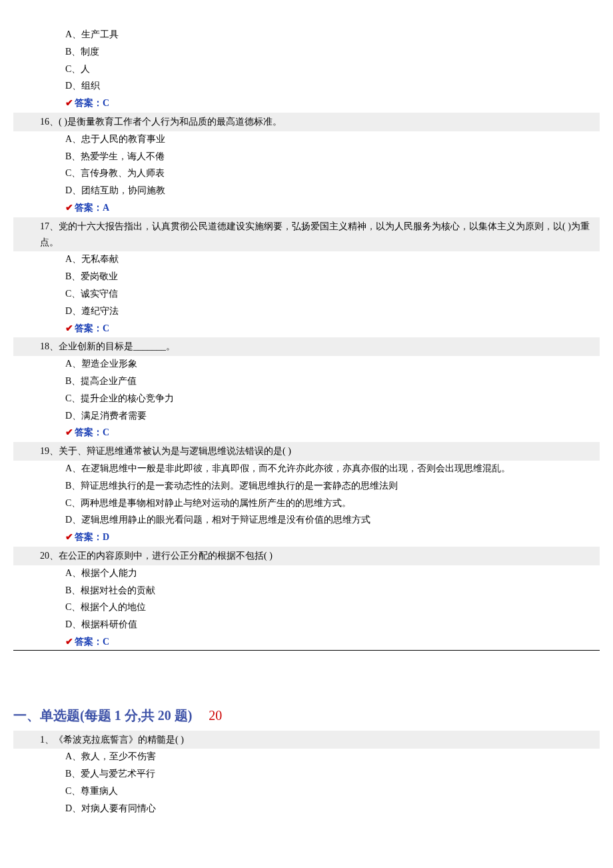 This screenshot has height=868, width=613. What do you see at coordinates (332, 399) in the screenshot?
I see `q18-opt-c: C、提升企业的核心竞争力` at bounding box center [332, 399].